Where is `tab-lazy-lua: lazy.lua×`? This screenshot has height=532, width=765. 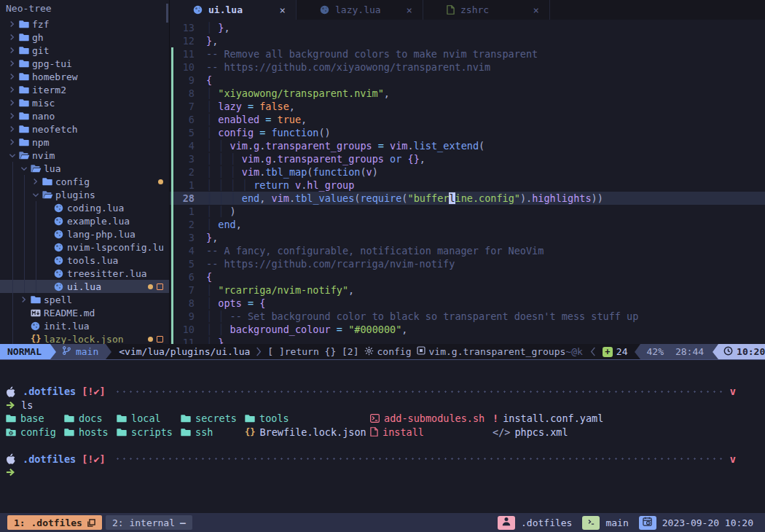 tab-lazy-lua: lazy.lua× is located at coordinates (360, 10).